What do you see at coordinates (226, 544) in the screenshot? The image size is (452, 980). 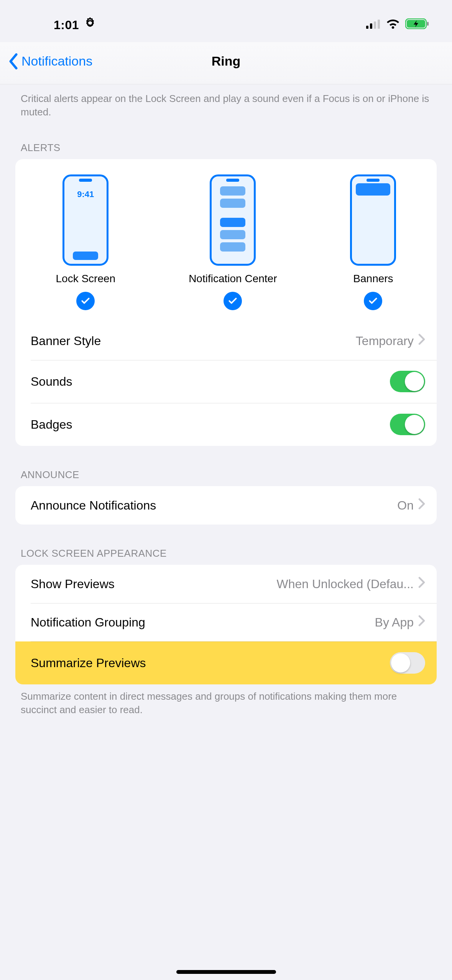 I see `section-header-lockscreen: LOCK SCREEN APPEARANCE` at bounding box center [226, 544].